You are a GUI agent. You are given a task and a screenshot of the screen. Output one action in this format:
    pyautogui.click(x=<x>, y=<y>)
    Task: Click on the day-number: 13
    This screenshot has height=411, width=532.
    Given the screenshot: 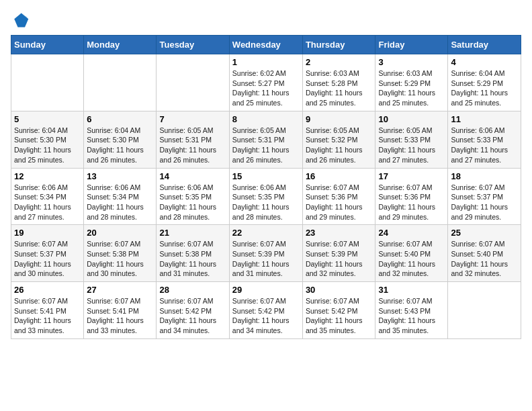 What is the action you would take?
    pyautogui.click(x=120, y=176)
    